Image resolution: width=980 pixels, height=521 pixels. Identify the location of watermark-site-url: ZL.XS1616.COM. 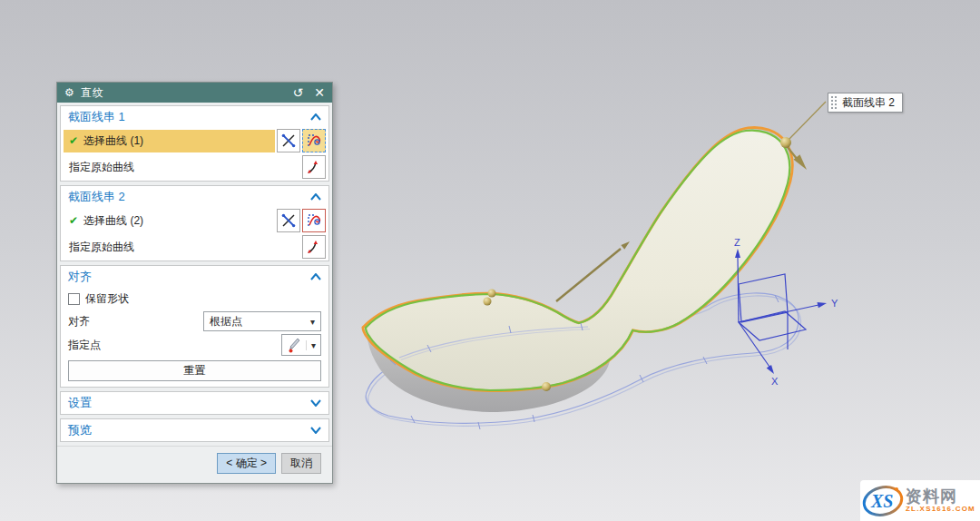
(940, 509).